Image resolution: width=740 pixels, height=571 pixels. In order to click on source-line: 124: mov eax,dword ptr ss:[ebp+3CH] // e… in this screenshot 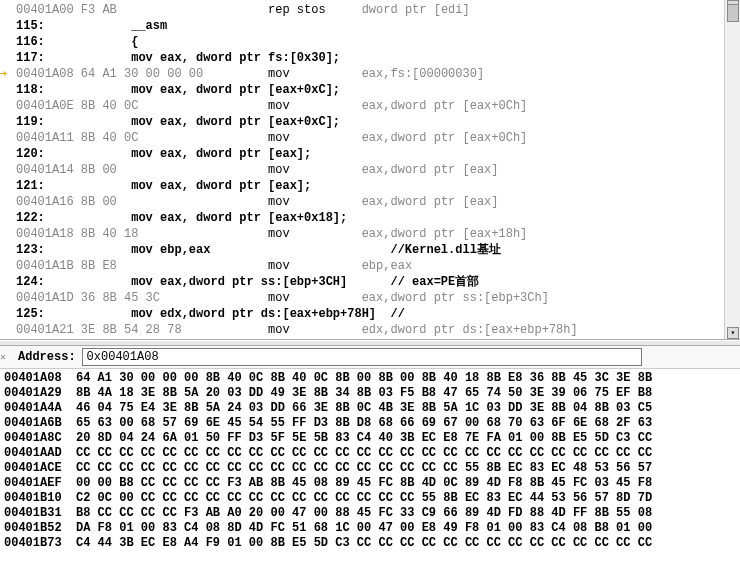, I will do `click(376, 282)`.